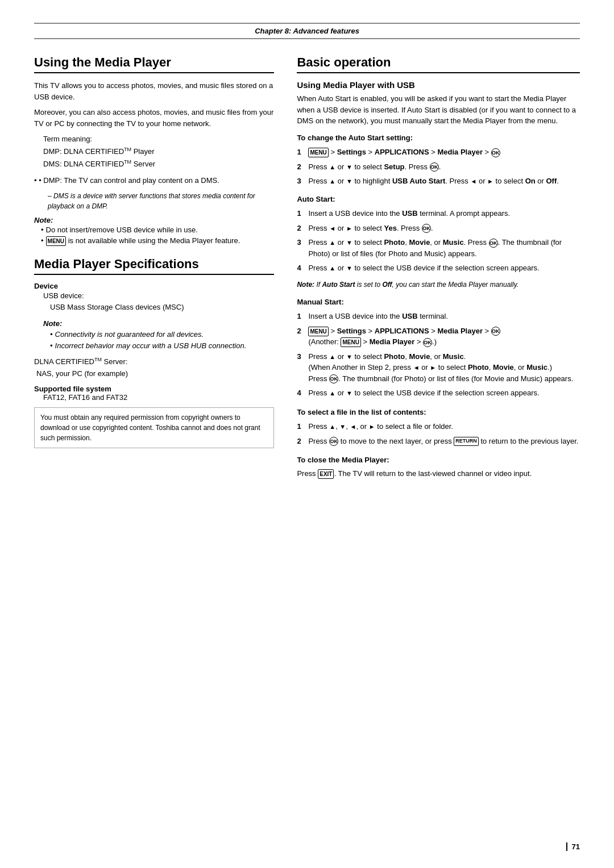 Image resolution: width=614 pixels, height=868 pixels. Describe the element at coordinates (438, 167) in the screenshot. I see `change-auto-list: 1 MENU > Settings > APPLICATIONS > Media…` at that location.